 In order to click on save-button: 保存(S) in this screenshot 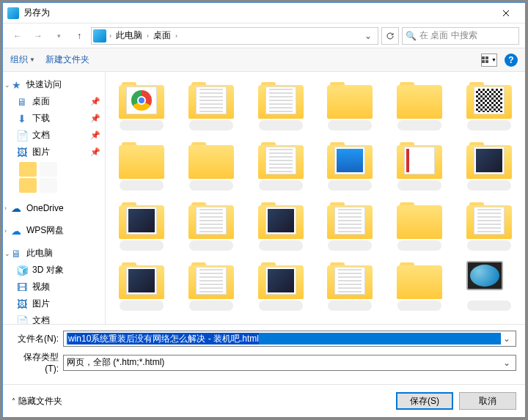, I will do `click(425, 401)`.